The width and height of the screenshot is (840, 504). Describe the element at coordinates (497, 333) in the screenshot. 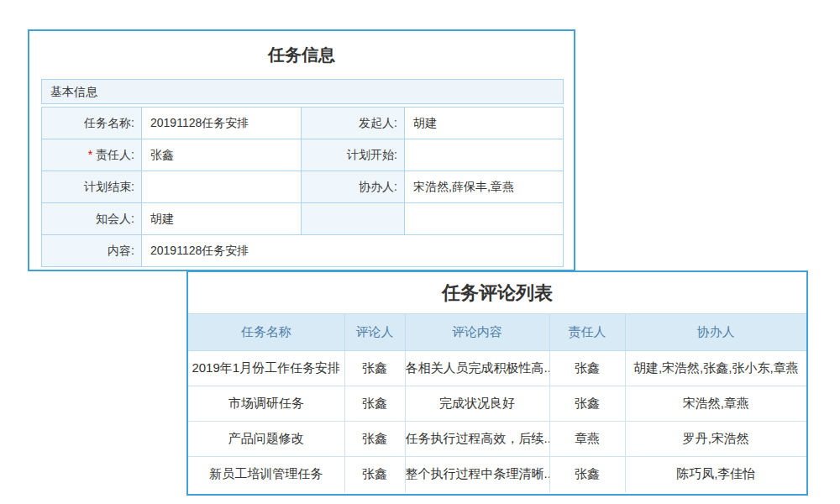

I see `comment-table-header-row: 任务名称 评论人 评论内容 责任人 协办人` at that location.